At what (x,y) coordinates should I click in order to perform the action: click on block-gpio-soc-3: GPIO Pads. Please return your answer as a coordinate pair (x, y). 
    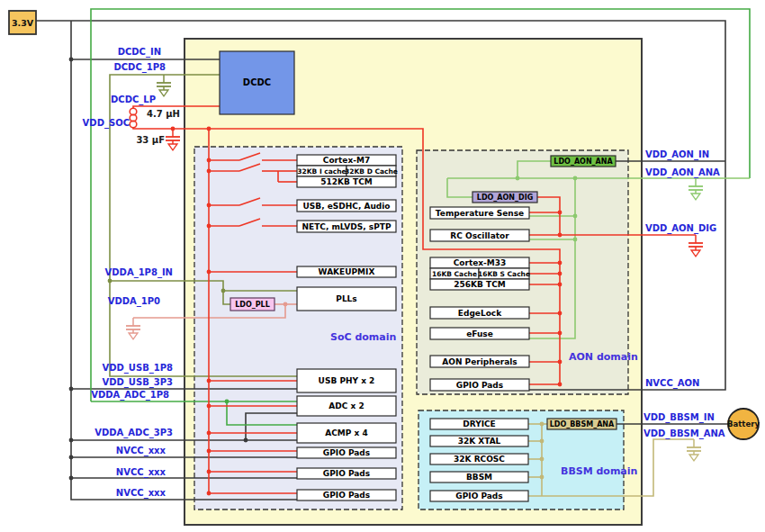
    Looking at the image, I should click on (346, 495).